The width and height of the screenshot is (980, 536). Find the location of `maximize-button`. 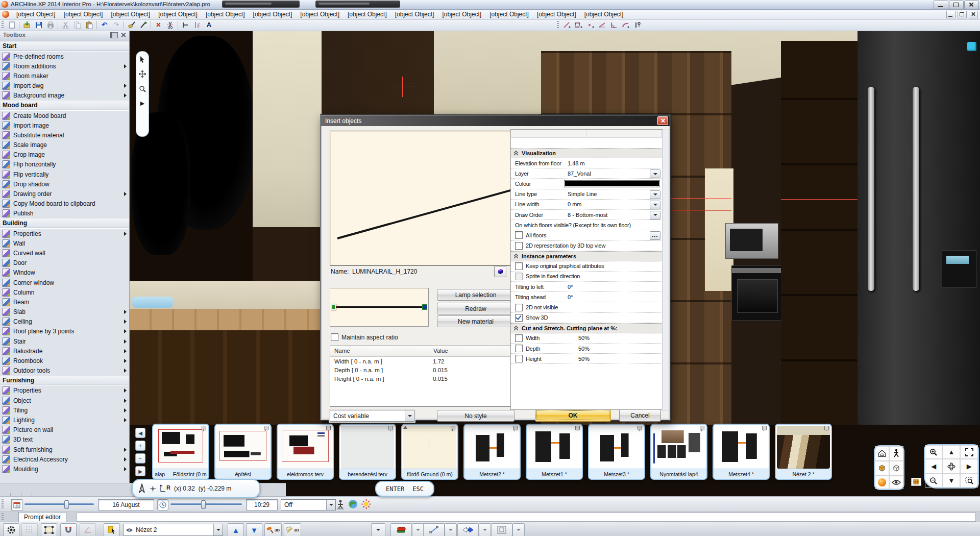

maximize-button is located at coordinates (957, 5).